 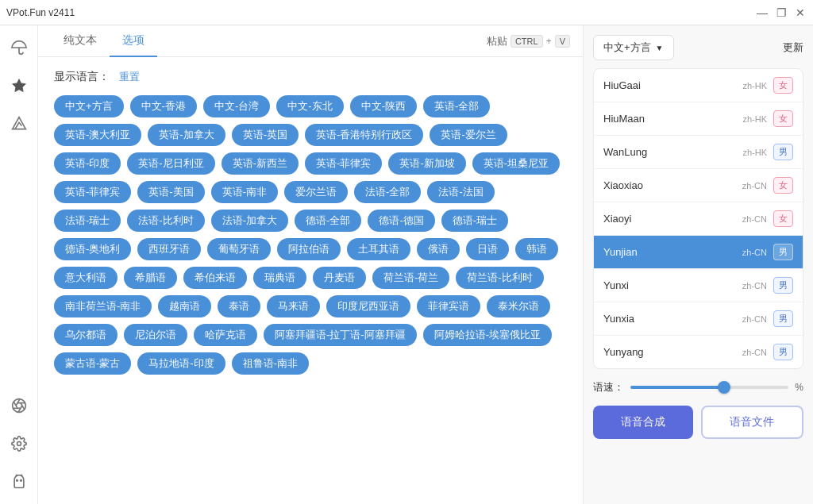 What do you see at coordinates (699, 48) in the screenshot?
I see `right-panel-header: 中文+方言 ▼ 更新` at bounding box center [699, 48].